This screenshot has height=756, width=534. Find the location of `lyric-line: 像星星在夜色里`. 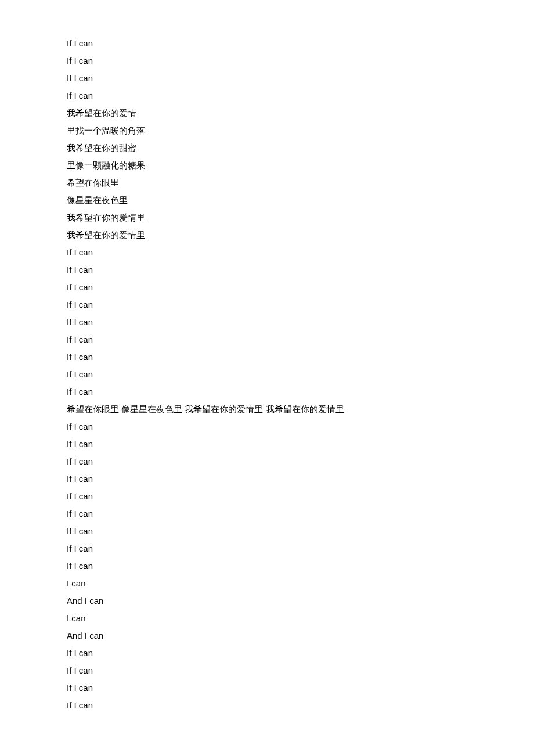

lyric-line: 像星星在夜色里 is located at coordinates (267, 200).